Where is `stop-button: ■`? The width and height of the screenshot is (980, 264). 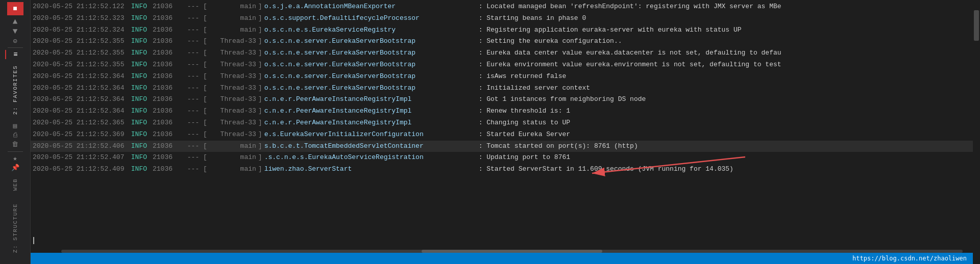 stop-button: ■ is located at coordinates (15, 9).